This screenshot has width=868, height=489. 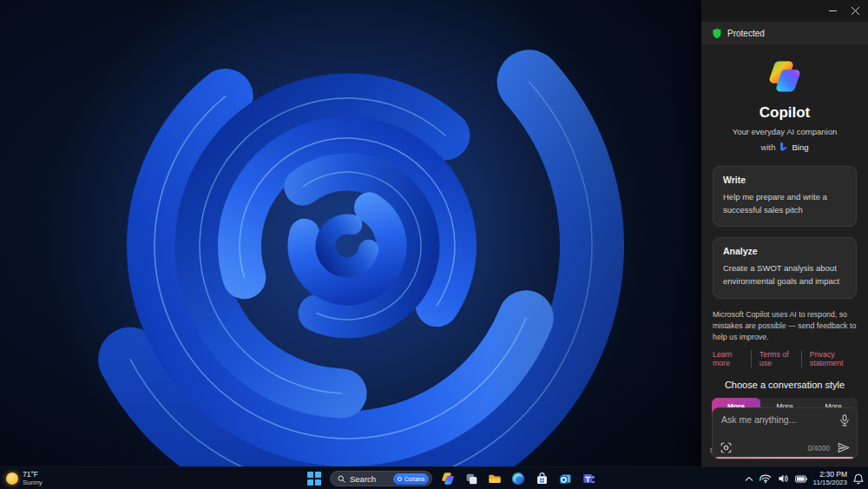 What do you see at coordinates (33, 475) in the screenshot?
I see `weather-temperature: 71°F` at bounding box center [33, 475].